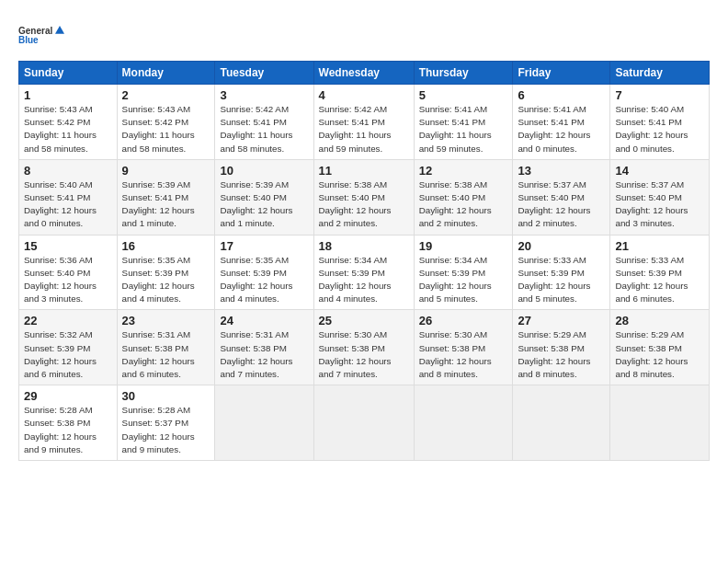  What do you see at coordinates (364, 423) in the screenshot?
I see `week-row-5: 29Sunrise: 5:28 AM Sunset: 5:38 PM Dayli…` at bounding box center [364, 423].